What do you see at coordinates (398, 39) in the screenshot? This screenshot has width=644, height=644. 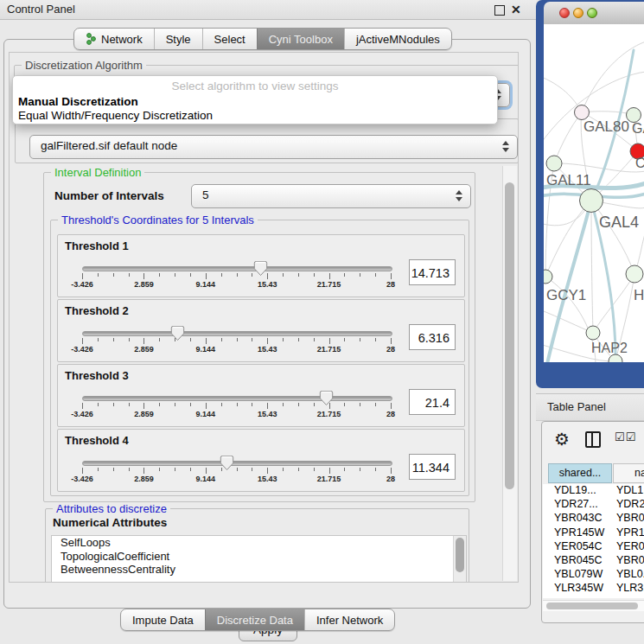 I see `tab-jactivemnodules: jActiveMNodules` at bounding box center [398, 39].